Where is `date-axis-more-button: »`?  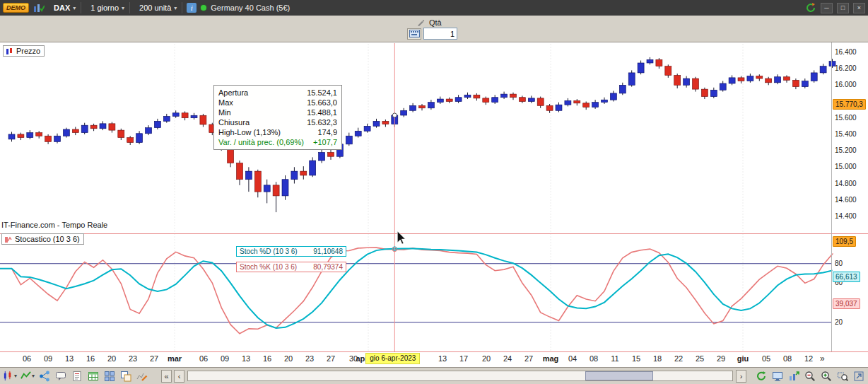 date-axis-more-button: » is located at coordinates (823, 359).